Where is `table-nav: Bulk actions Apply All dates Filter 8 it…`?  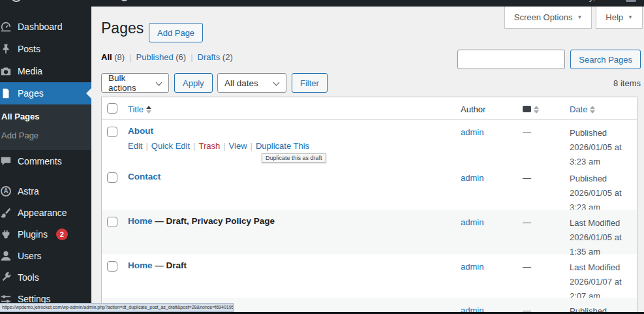
table-nav: Bulk actions Apply All dates Filter 8 it… is located at coordinates (371, 83).